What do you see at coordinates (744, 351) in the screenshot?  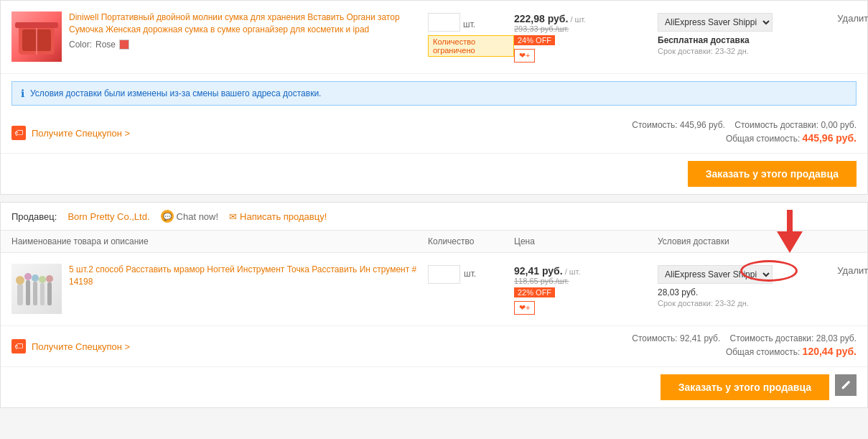 I see `total-line-2: Общая стоимость: 120,44 руб.` at bounding box center [744, 351].